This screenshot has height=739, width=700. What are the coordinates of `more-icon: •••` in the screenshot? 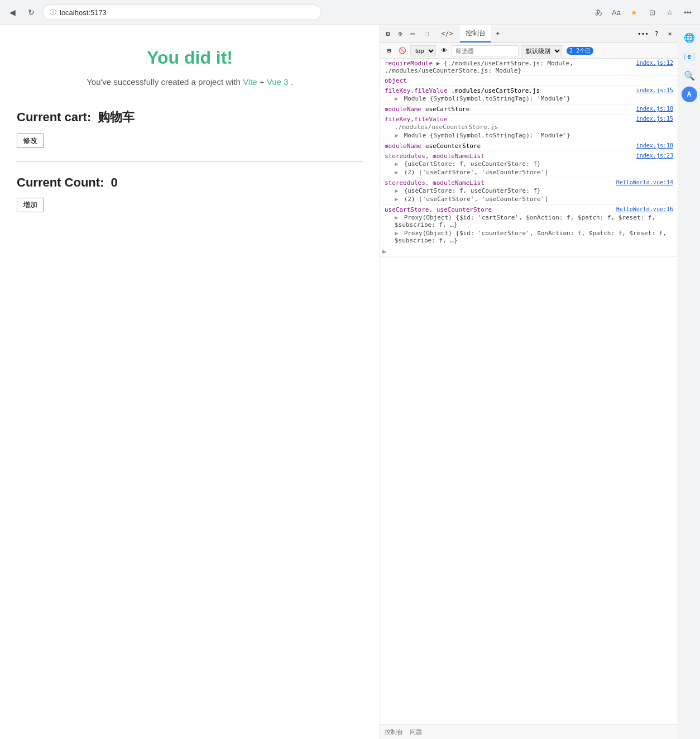 It's located at (688, 12).